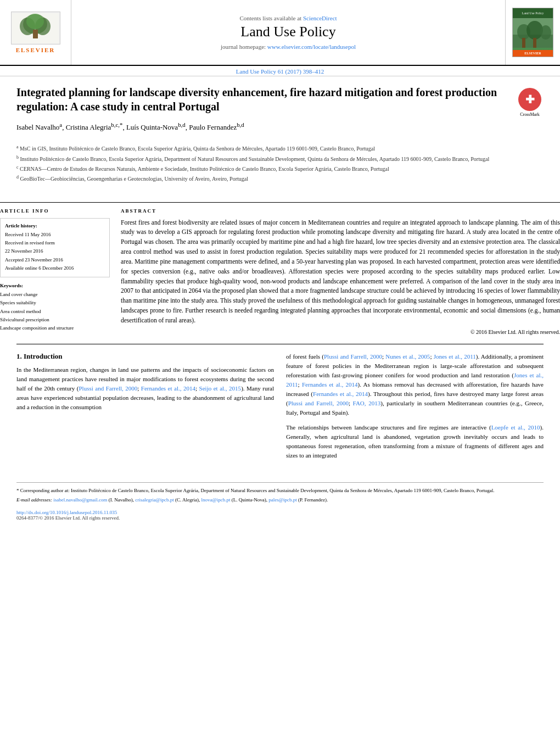 The height and width of the screenshot is (742, 560). What do you see at coordinates (367, 403) in the screenshot?
I see `ref-fao2013: FAO, 2013` at bounding box center [367, 403].